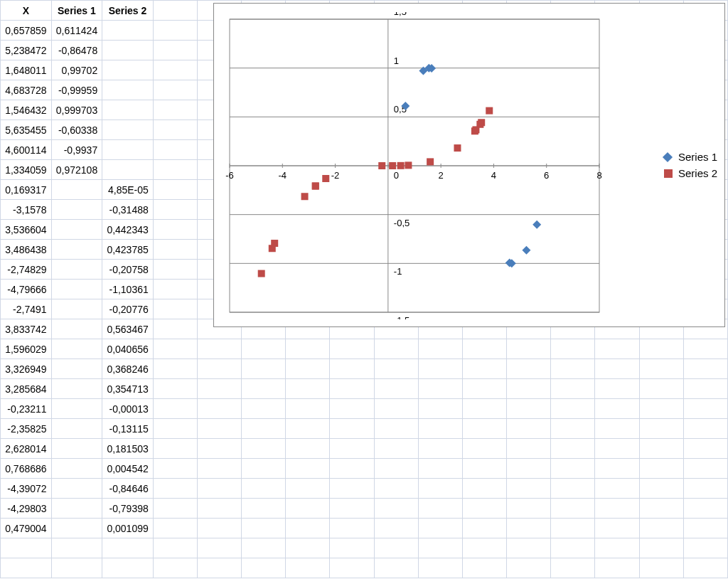 The image size is (728, 579). What do you see at coordinates (175, 11) in the screenshot?
I see `col-empty` at bounding box center [175, 11].